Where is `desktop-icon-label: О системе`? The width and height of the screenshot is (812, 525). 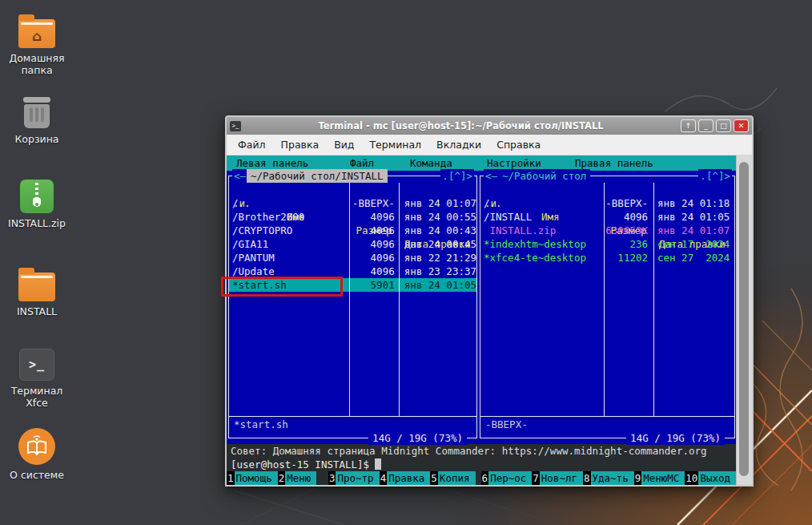 desktop-icon-label: О системе is located at coordinates (37, 475).